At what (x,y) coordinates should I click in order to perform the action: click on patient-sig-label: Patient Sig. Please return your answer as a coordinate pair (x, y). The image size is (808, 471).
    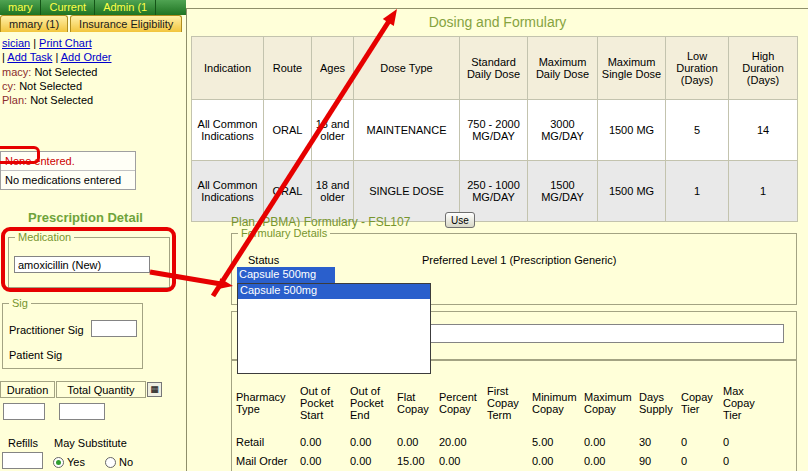
    Looking at the image, I should click on (36, 355).